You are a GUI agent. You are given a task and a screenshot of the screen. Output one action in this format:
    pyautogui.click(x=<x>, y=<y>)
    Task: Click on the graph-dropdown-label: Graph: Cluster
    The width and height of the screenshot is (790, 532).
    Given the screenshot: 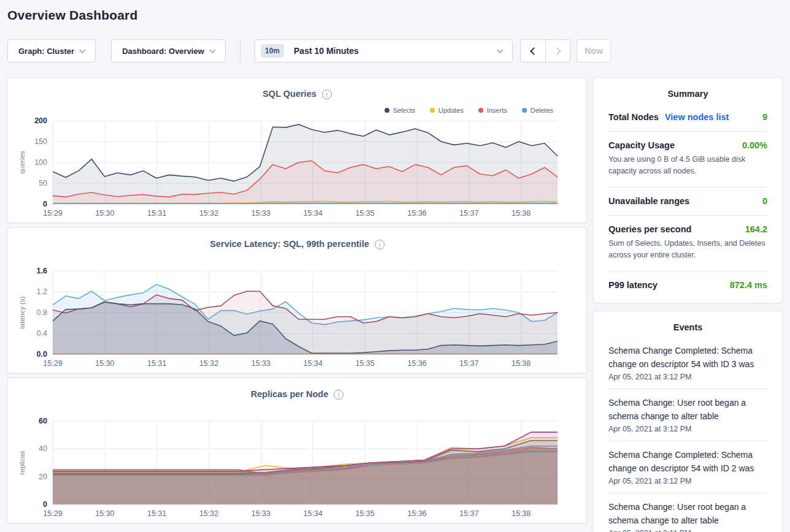 What is the action you would take?
    pyautogui.click(x=47, y=51)
    